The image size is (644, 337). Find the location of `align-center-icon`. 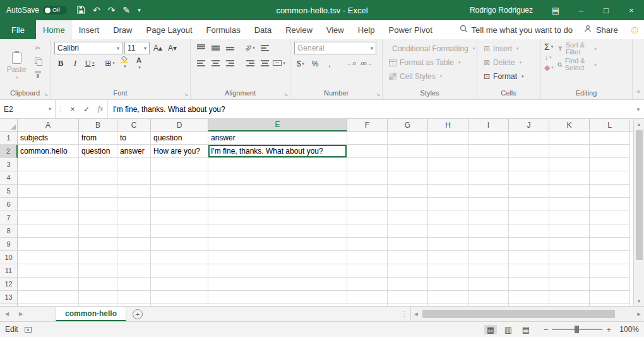

align-center-icon is located at coordinates (215, 63).